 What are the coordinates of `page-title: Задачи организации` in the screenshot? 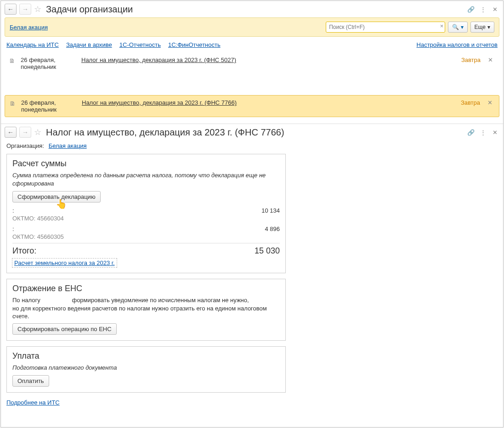 It's located at (89, 9).